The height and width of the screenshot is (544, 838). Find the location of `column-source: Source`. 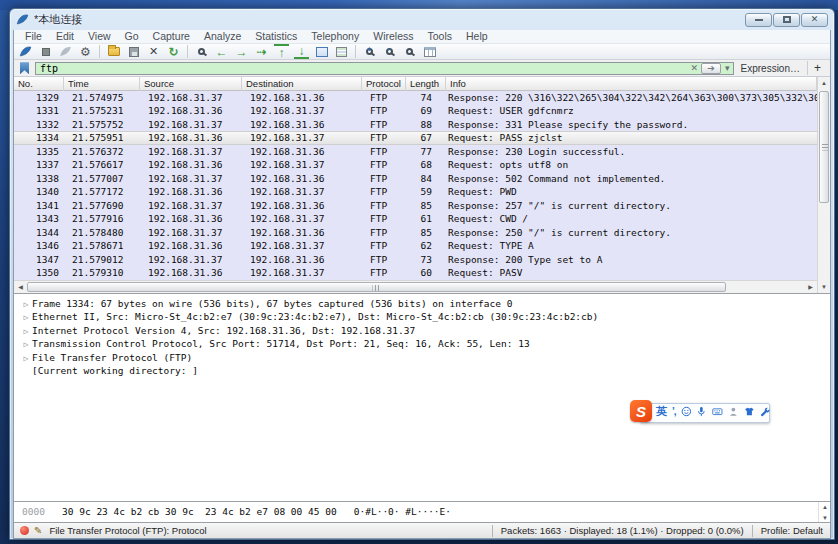

column-source: Source is located at coordinates (191, 84).